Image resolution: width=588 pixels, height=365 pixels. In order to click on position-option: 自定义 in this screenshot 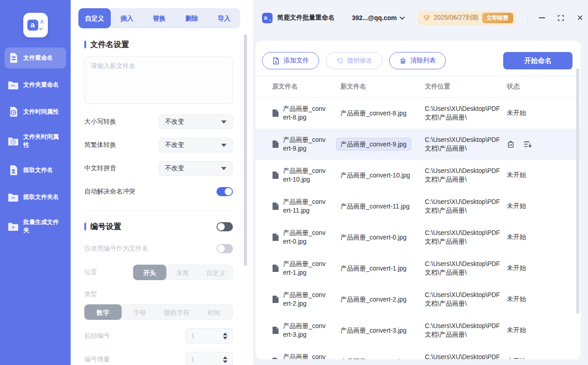, I will do `click(216, 272)`.